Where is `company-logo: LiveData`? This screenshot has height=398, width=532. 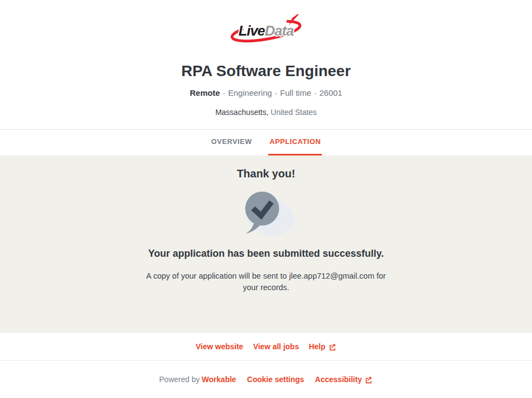
company-logo: LiveData is located at coordinates (266, 30).